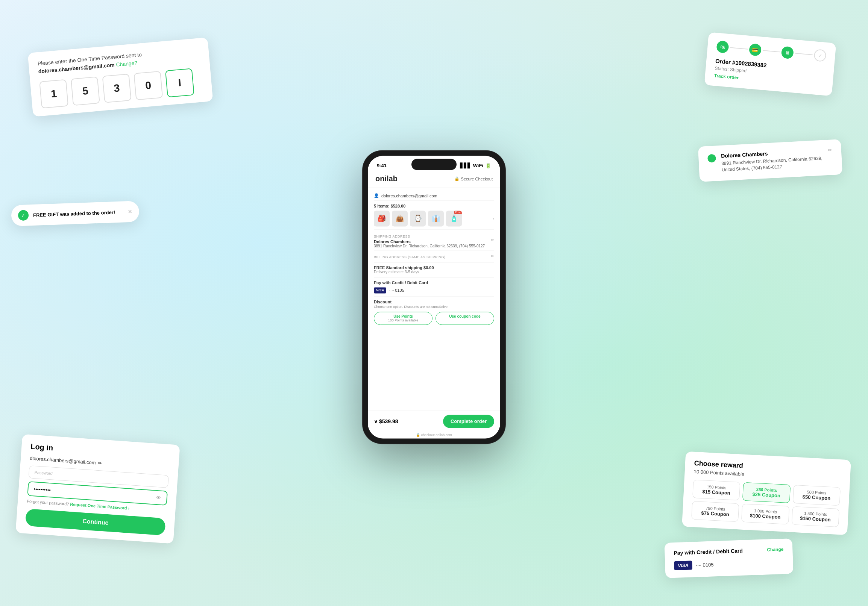  I want to click on otp-digit-5: I, so click(180, 83).